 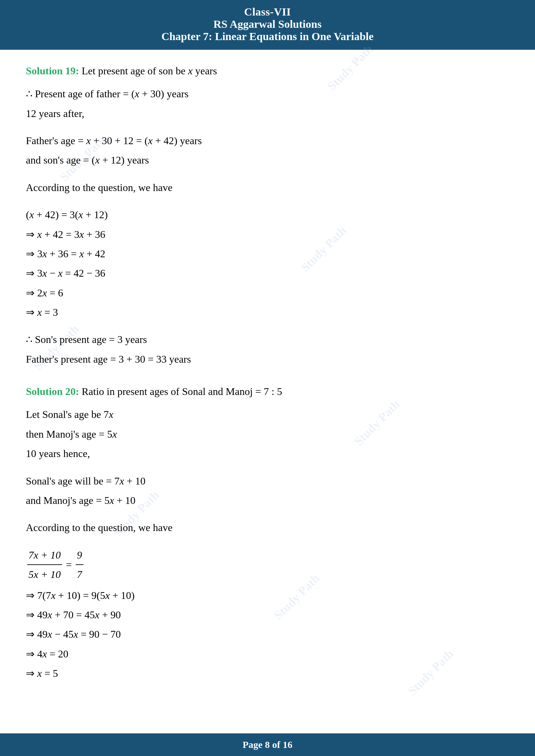 What do you see at coordinates (268, 234) in the screenshot?
I see `sol19-eq2: ⇒ x + 42 = 3x + 36` at bounding box center [268, 234].